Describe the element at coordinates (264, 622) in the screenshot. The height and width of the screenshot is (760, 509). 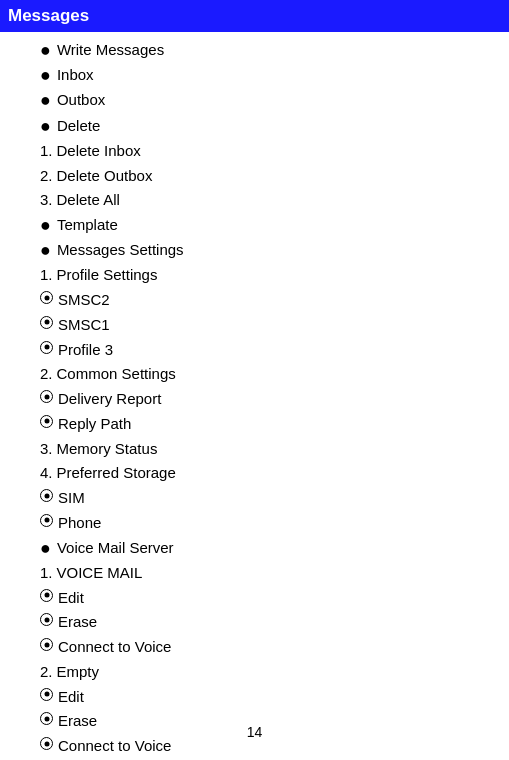
I see `list-item: Erase` at that location.